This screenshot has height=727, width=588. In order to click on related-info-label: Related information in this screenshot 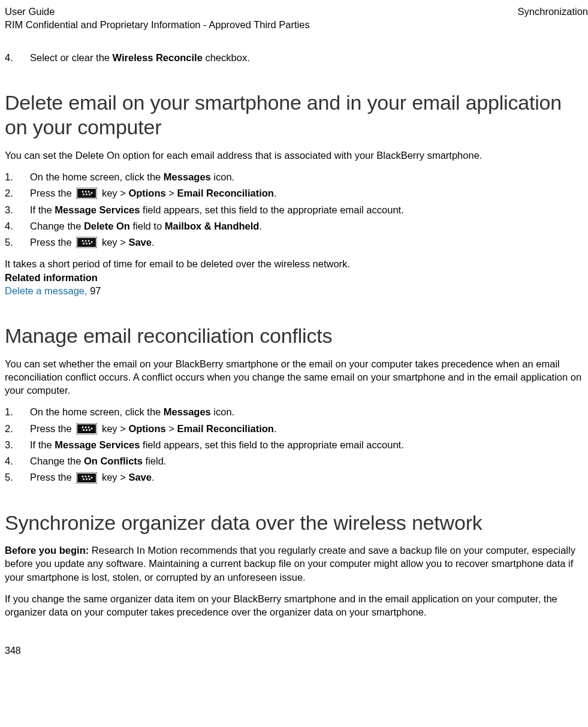, I will do `click(52, 277)`.